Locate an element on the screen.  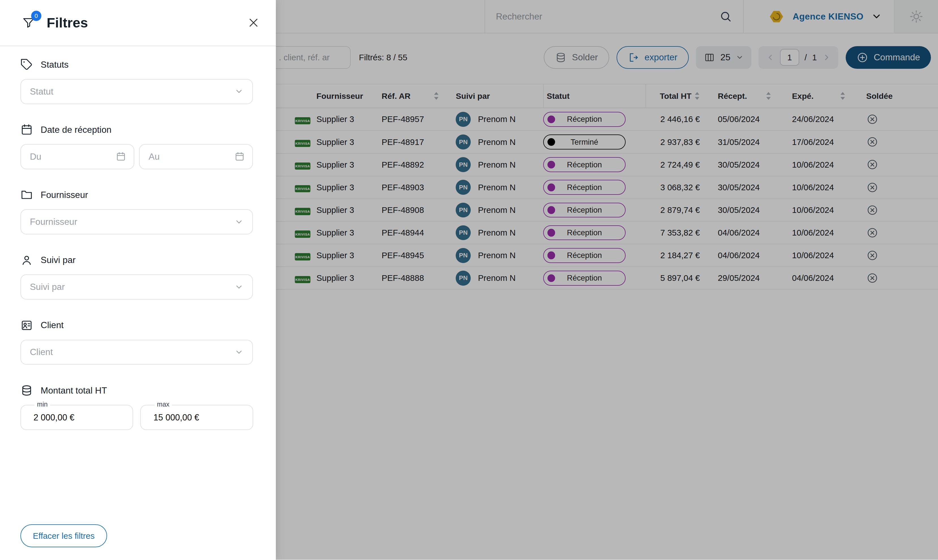
folder-icon is located at coordinates (26, 195).